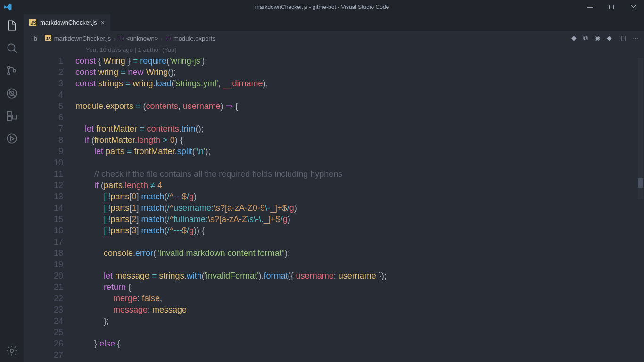 This screenshot has width=644, height=362. What do you see at coordinates (50, 83) in the screenshot?
I see `line-number: 3` at bounding box center [50, 83].